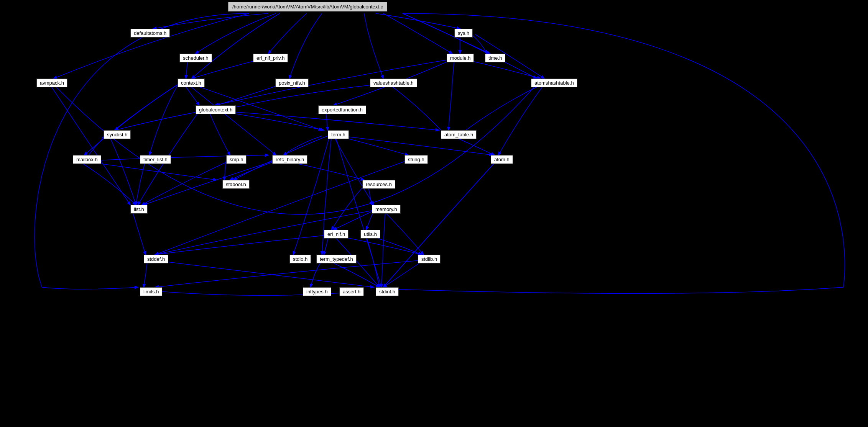  What do you see at coordinates (156, 259) in the screenshot?
I see `node-stddef_h: stddef.h` at bounding box center [156, 259].